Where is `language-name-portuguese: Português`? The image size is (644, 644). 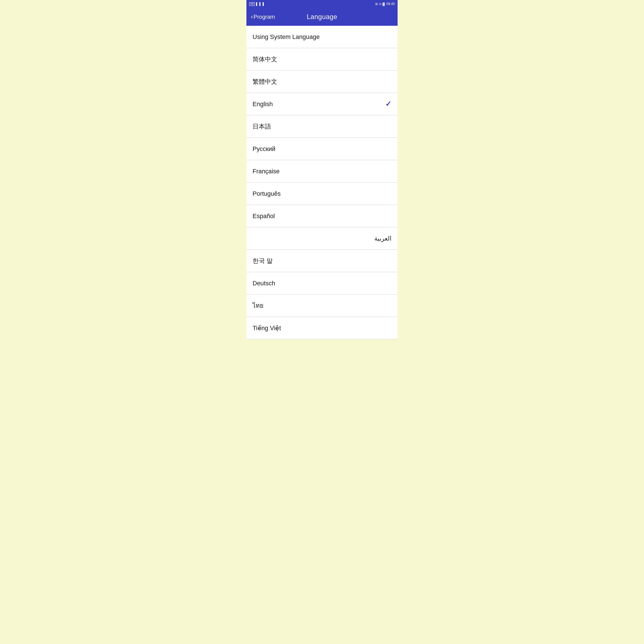
language-name-portuguese: Português is located at coordinates (267, 194).